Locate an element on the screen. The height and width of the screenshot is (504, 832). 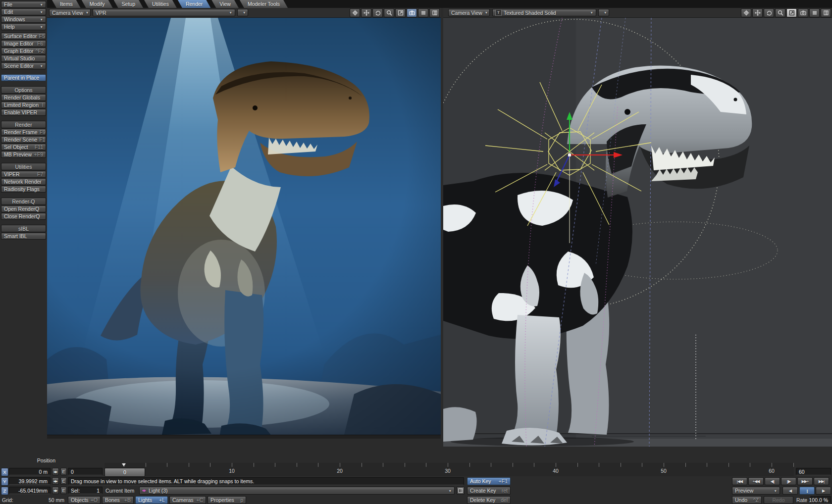
parent-in-place-button: Parent in Place is located at coordinates (24, 78).